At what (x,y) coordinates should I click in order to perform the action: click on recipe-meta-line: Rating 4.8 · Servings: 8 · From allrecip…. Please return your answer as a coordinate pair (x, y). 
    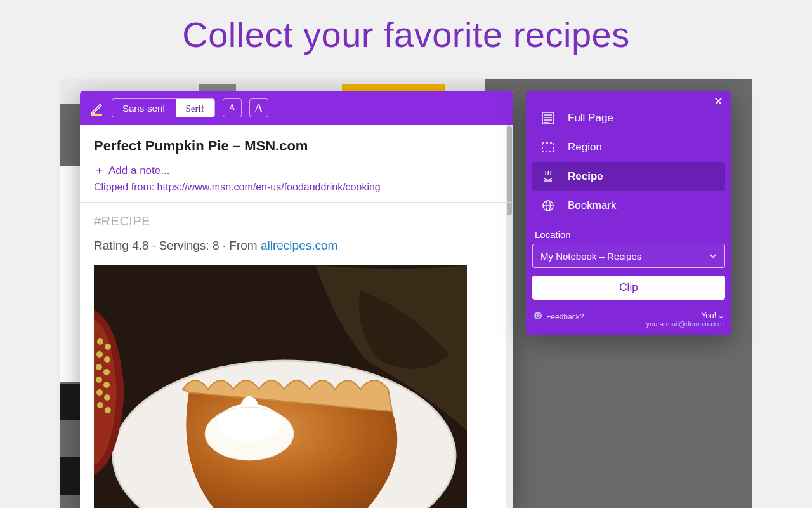
    Looking at the image, I should click on (297, 246).